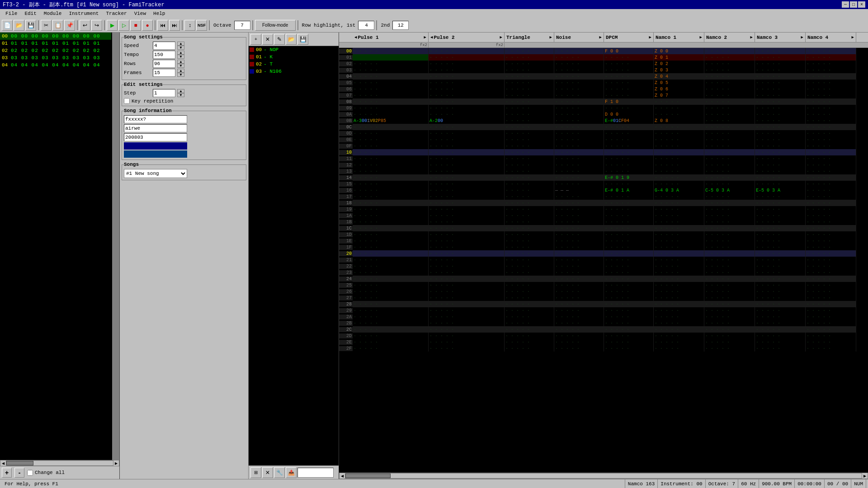 The image size is (868, 488). Describe the element at coordinates (529, 291) in the screenshot. I see `cell-26-triangle: · · · · ·` at that location.